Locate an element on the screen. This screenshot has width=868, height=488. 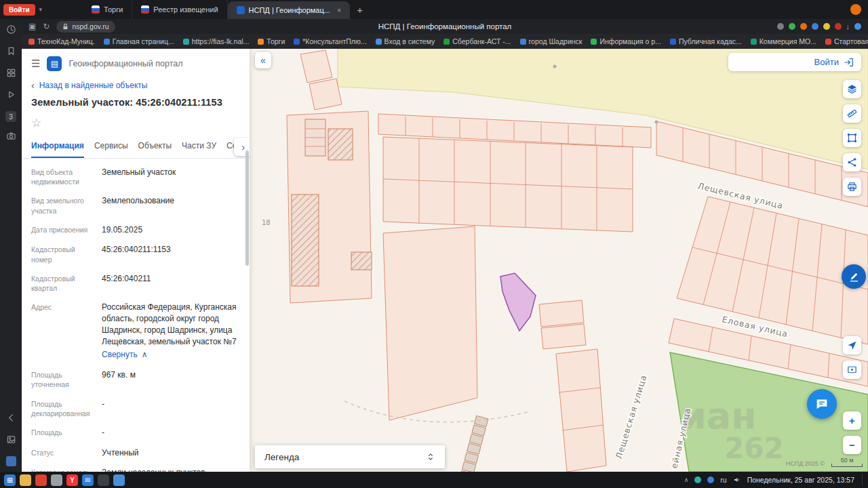
tab-objects: Объекты is located at coordinates (155, 149).